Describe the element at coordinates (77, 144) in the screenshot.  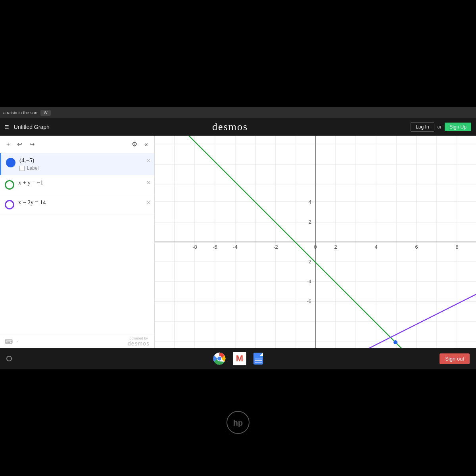
I see `expression-toolbar: + ↩ ↪ ⚙ «` at that location.